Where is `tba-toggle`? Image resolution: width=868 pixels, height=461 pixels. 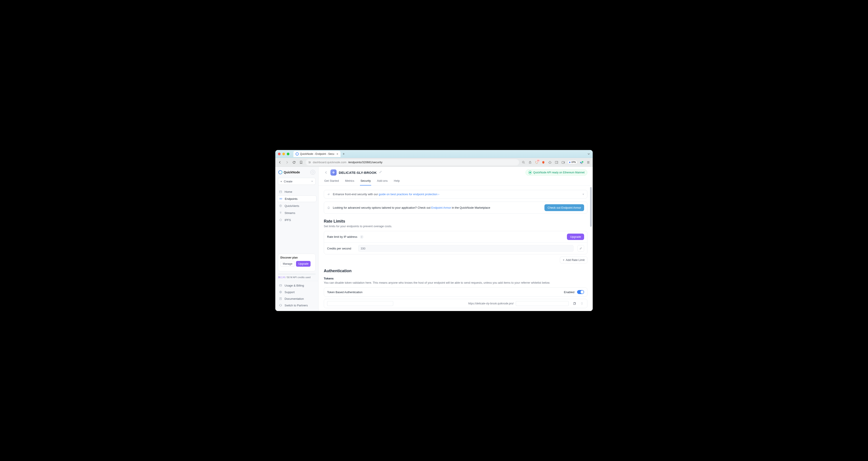
tba-toggle is located at coordinates (581, 292).